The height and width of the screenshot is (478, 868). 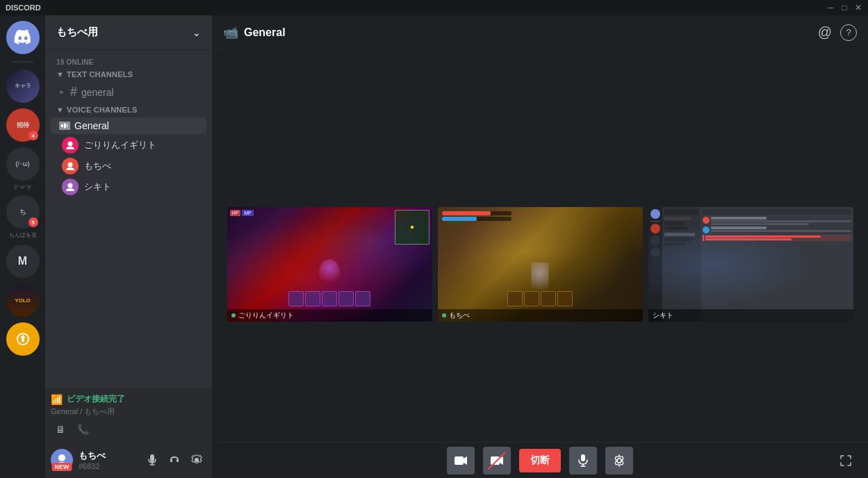 What do you see at coordinates (837, 33) in the screenshot?
I see `main-header-right: @ ?` at bounding box center [837, 33].